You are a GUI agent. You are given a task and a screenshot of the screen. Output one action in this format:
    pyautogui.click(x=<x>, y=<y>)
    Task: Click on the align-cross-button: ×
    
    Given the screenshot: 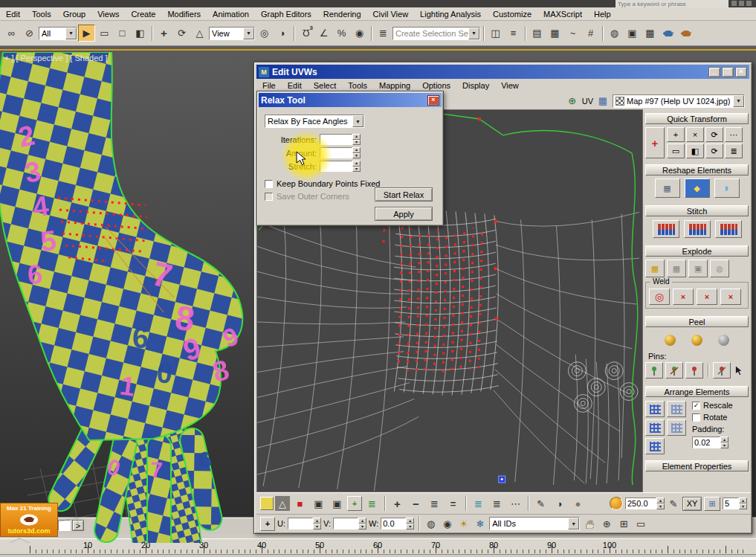 What is the action you would take?
    pyautogui.click(x=695, y=135)
    